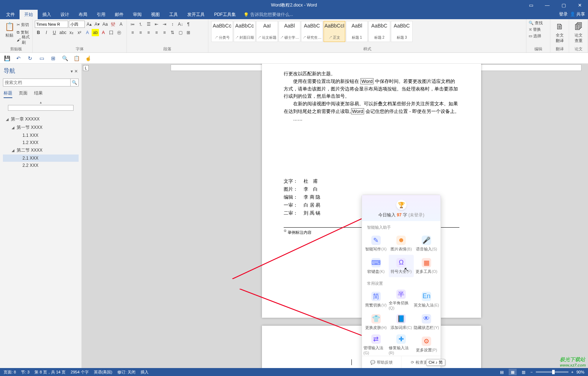 The width and height of the screenshot is (588, 376). What do you see at coordinates (376, 244) in the screenshot?
I see `ime-item-智能写作: ✎智能写作(X)` at bounding box center [376, 244].